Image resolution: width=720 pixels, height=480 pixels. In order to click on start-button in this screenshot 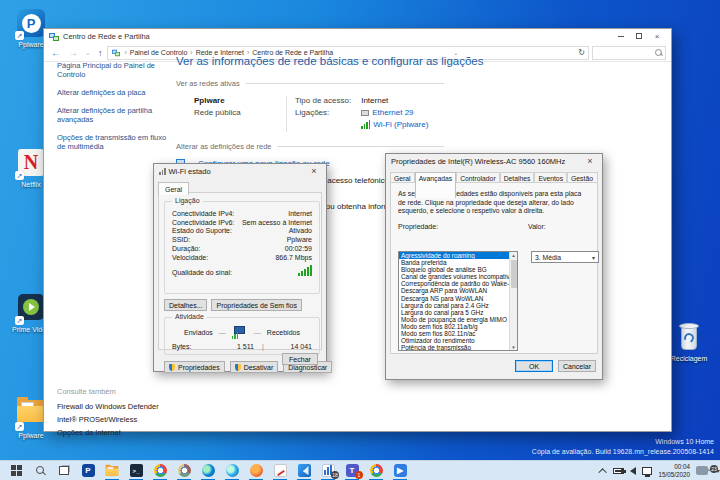, I will do `click(16, 470)`.